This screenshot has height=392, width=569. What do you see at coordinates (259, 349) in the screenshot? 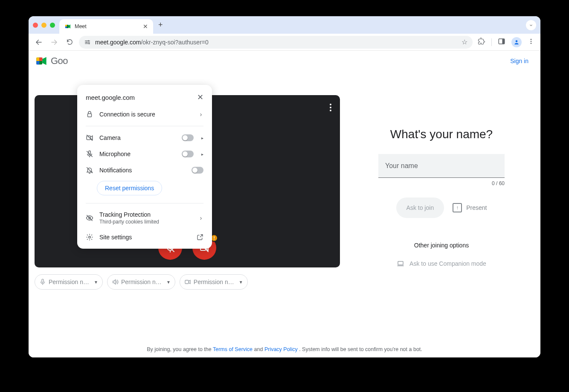
I see `footer-and: and` at bounding box center [259, 349].